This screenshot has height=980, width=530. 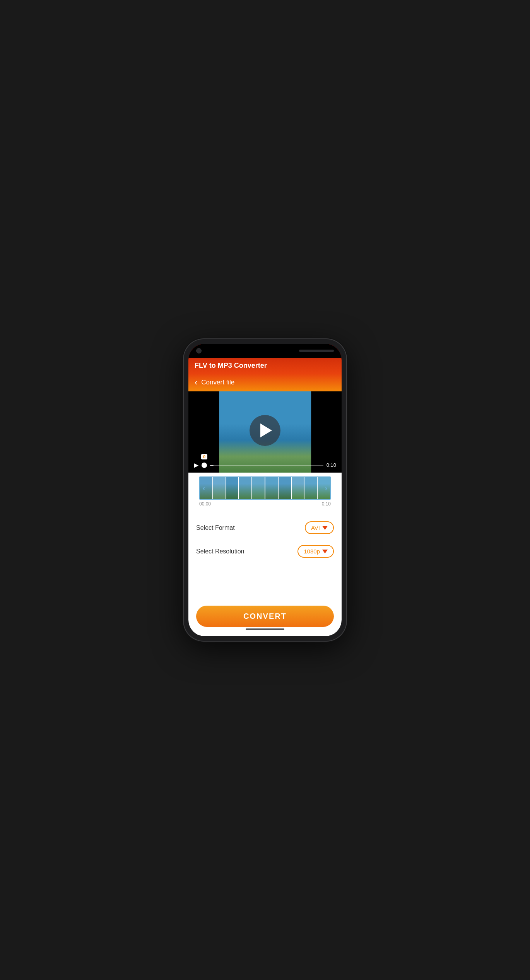 What do you see at coordinates (265, 488) in the screenshot?
I see `film-strip` at bounding box center [265, 488].